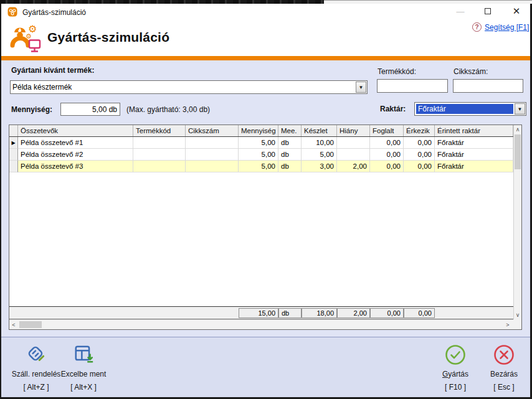 The image size is (532, 399). Describe the element at coordinates (265, 59) in the screenshot. I see `accent-bar` at that location.